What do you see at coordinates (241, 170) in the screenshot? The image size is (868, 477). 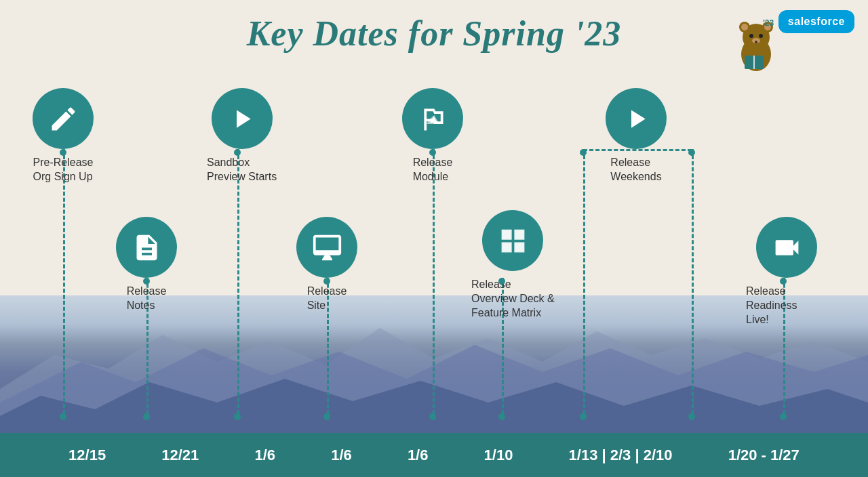 I see `sandbox-label: SandboxPreview Starts` at bounding box center [241, 170].